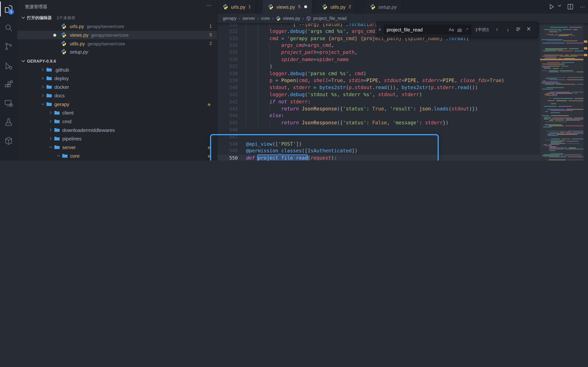 The height and width of the screenshot is (367, 588). I want to click on git-modified-dot, so click(209, 105).